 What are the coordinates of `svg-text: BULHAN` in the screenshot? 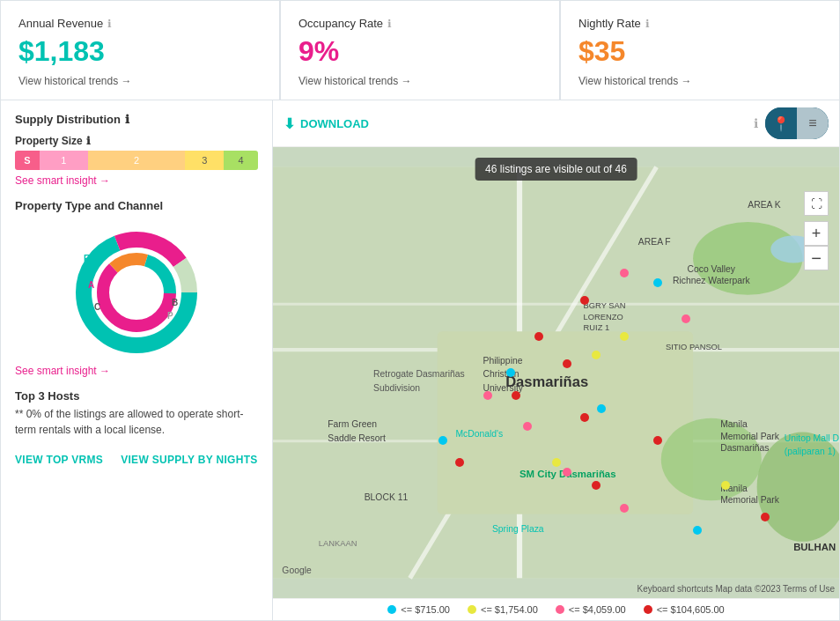 It's located at (814, 547).